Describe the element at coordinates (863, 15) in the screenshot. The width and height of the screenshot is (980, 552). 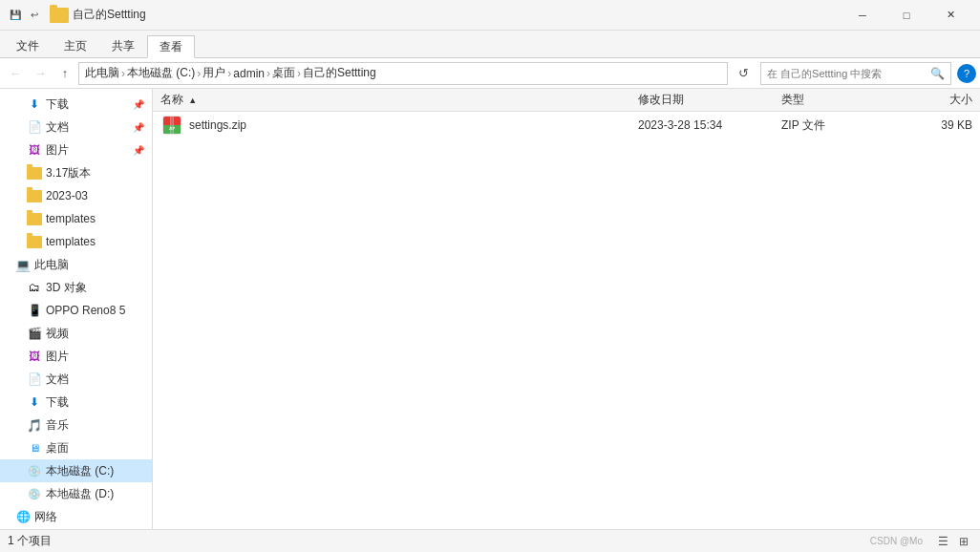
I see `minimize-button: ─` at that location.